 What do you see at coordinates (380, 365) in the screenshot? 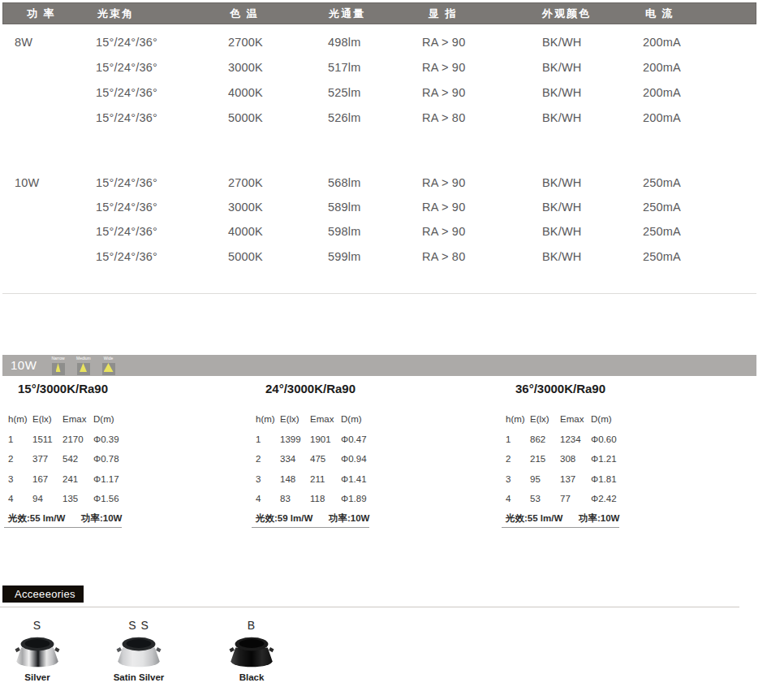
I see `power-bar: 10W Narrow Medium Wide` at bounding box center [380, 365].